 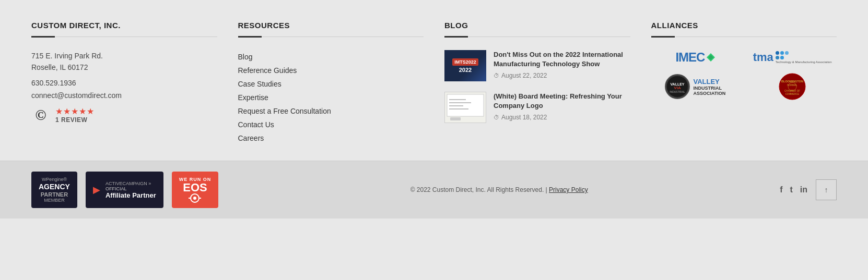 What do you see at coordinates (124, 67) in the screenshot?
I see `address-line2: Roselle, IL 60172` at bounding box center [124, 67].